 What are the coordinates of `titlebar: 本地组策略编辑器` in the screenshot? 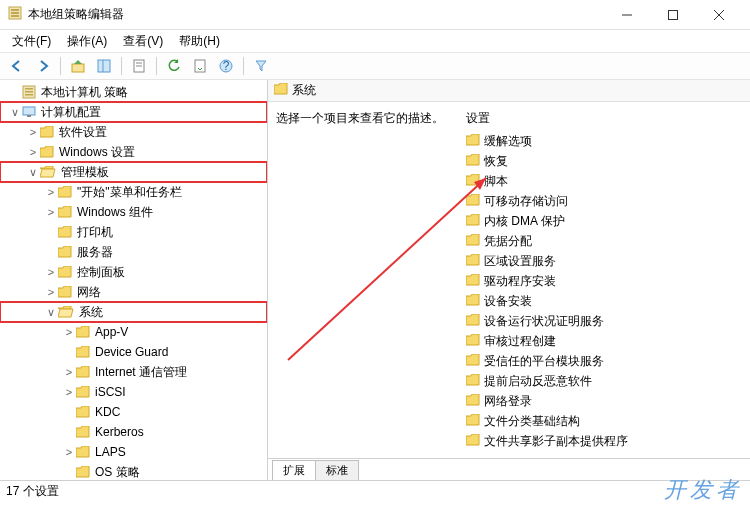 It's located at (375, 15).